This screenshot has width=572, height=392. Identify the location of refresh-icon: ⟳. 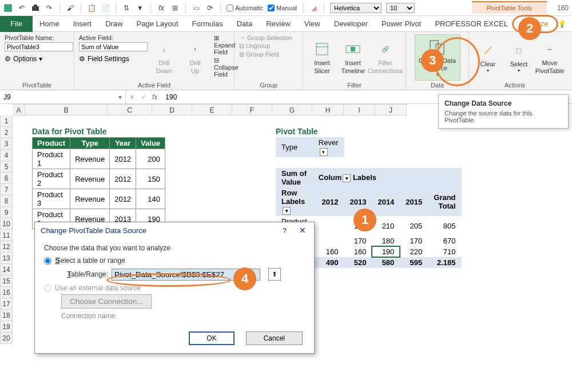
(210, 8).